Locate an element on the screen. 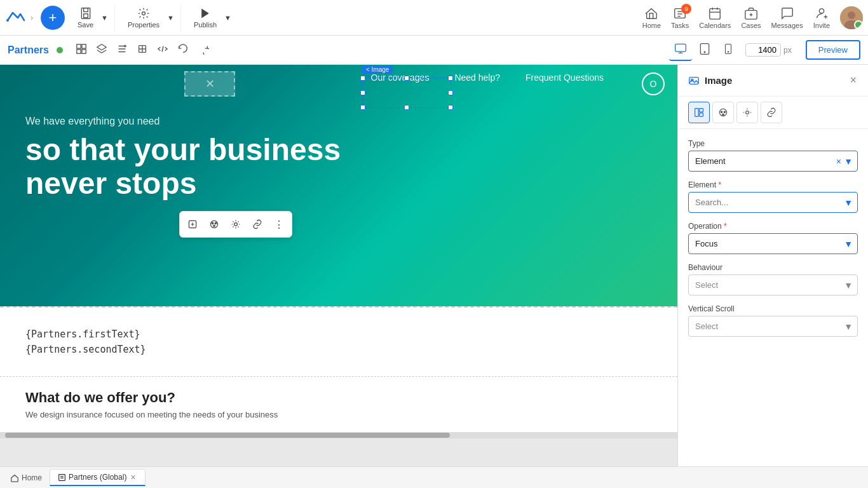 This screenshot has height=488, width=868. publish-dropdown-button: ▼ is located at coordinates (227, 18).